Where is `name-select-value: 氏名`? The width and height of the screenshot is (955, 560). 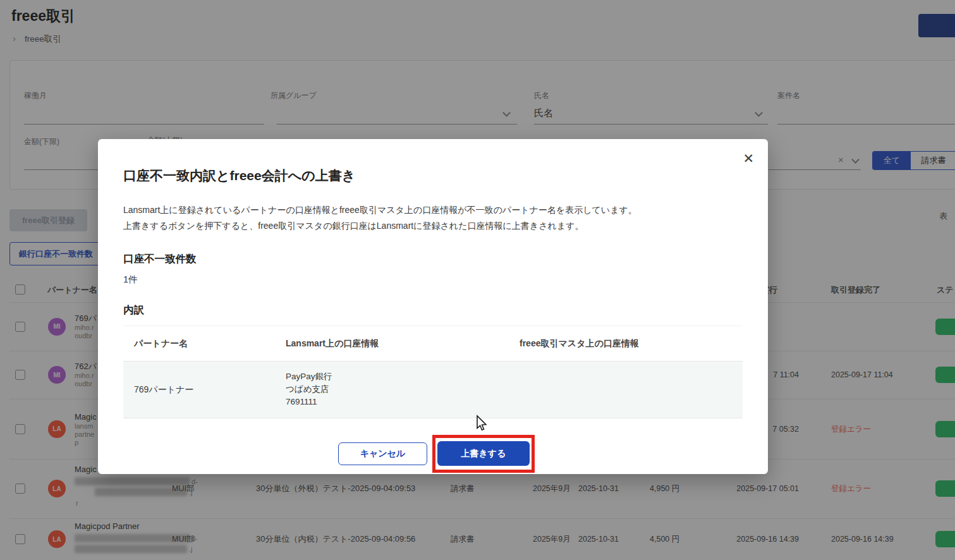 name-select-value: 氏名 is located at coordinates (544, 114).